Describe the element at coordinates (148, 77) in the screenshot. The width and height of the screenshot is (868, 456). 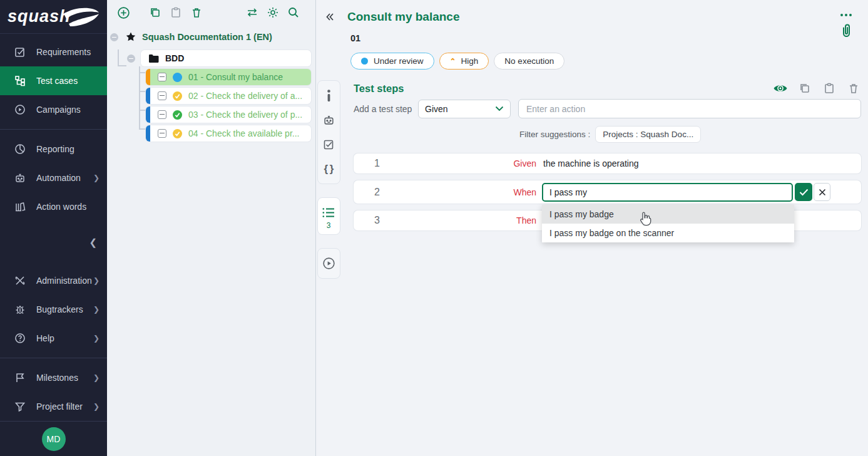
I see `under-review-bar` at that location.